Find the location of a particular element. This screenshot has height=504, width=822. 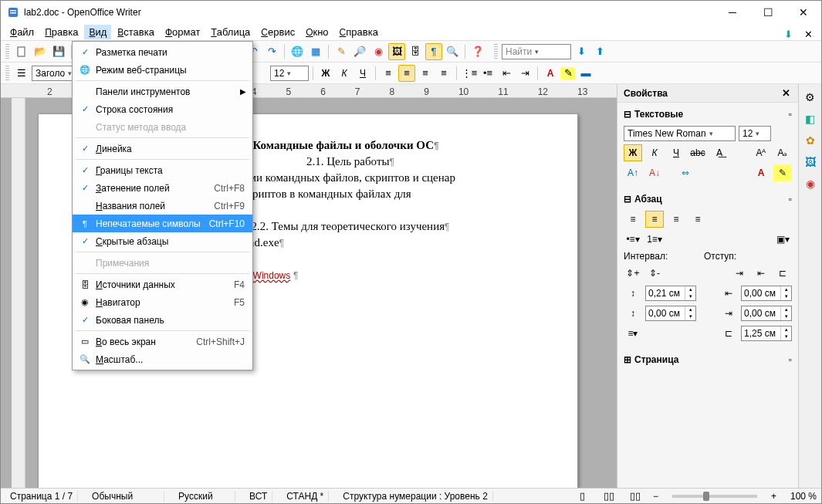

zoom-slider is located at coordinates (715, 496).